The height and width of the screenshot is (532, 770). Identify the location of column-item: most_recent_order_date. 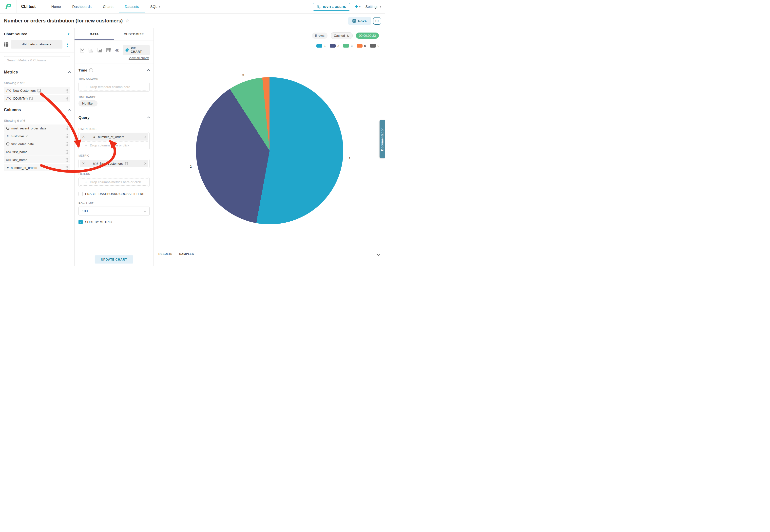
(37, 128).